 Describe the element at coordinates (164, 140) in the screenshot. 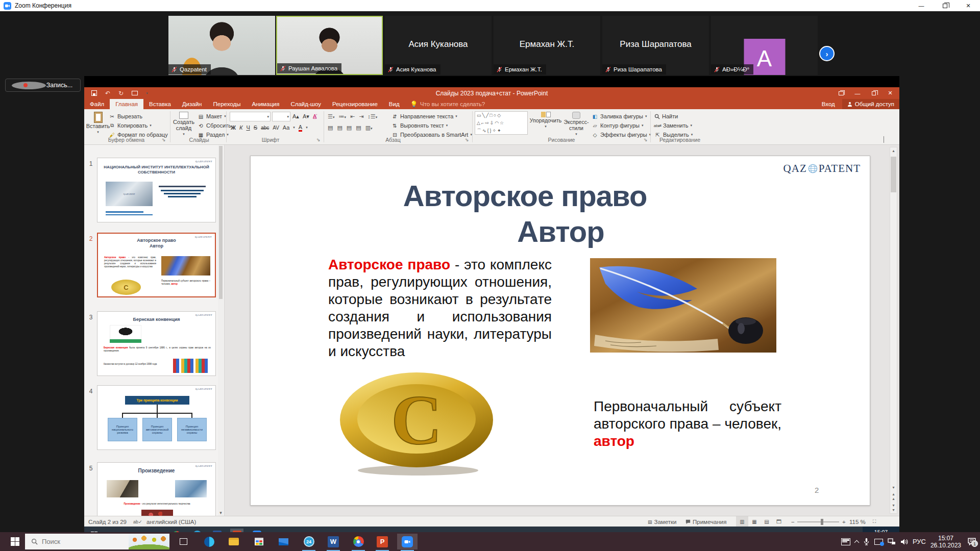

I see `clipboard-dialog-launcher: ⇘` at that location.